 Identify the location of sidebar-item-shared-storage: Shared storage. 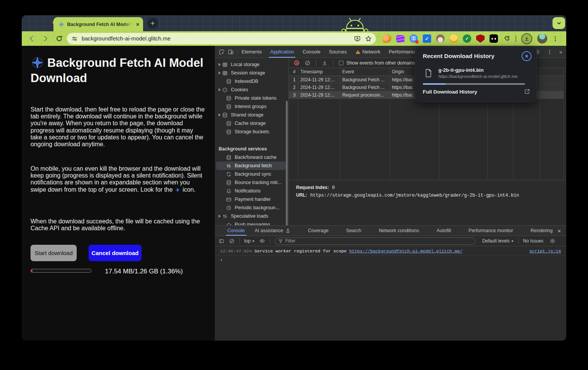
(252, 115).